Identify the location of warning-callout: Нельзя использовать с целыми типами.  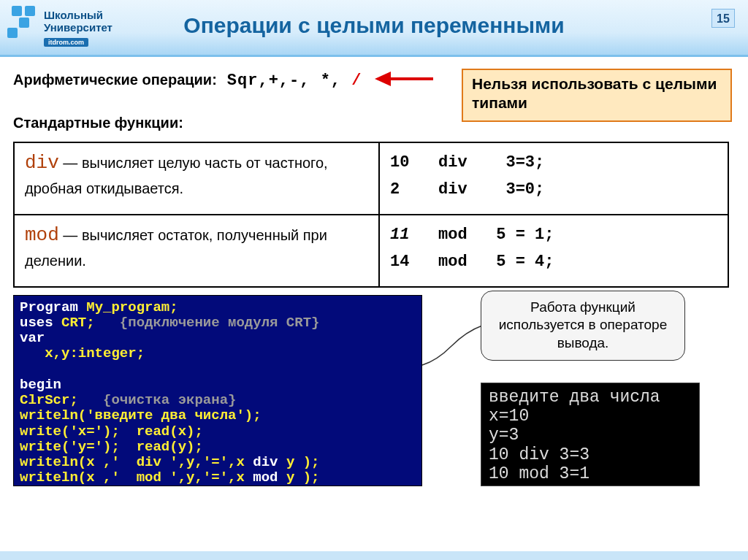
(597, 95).